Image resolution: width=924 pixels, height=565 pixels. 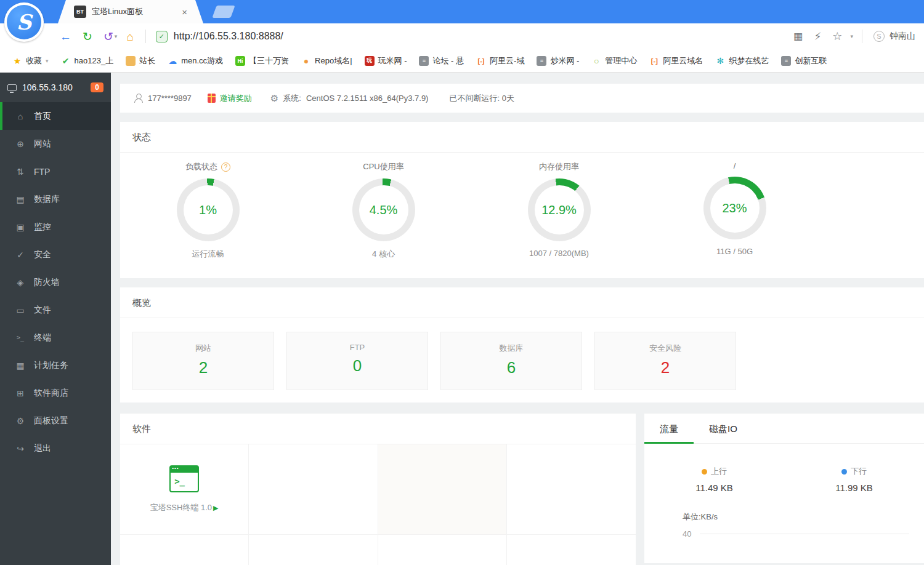 What do you see at coordinates (55, 310) in the screenshot?
I see `sidebar-item-files: ▭ 文件` at bounding box center [55, 310].